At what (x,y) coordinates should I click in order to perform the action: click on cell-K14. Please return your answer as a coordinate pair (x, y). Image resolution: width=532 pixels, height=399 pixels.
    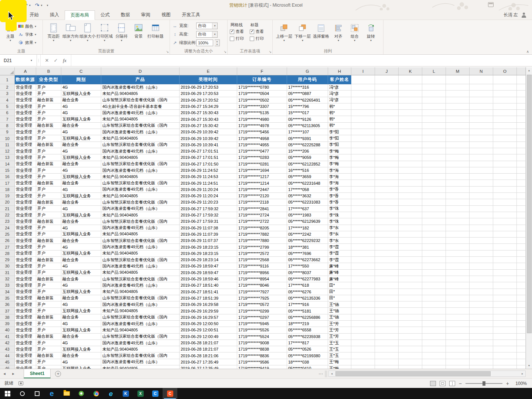
    Looking at the image, I should click on (410, 164).